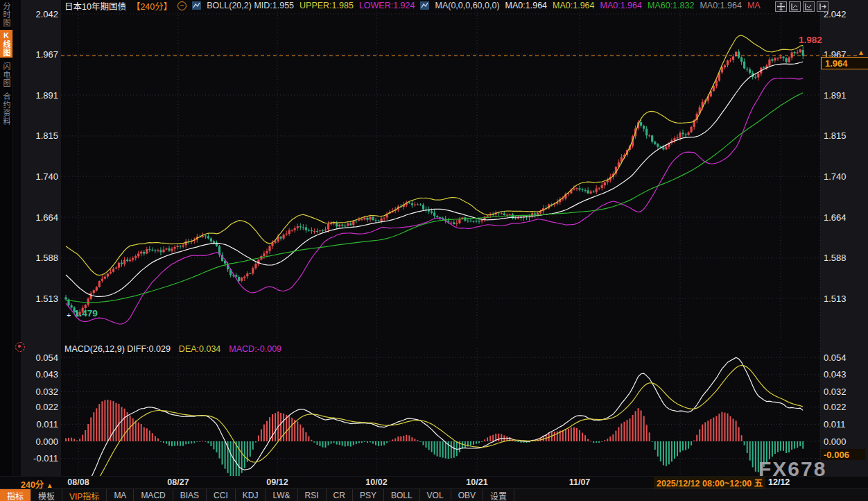 This screenshot has height=501, width=868. Describe the element at coordinates (173, 349) in the screenshot. I see `macd-legend: MACD(26,12,9) DIFF:0.029 DEA:0.034 MACD:…` at that location.